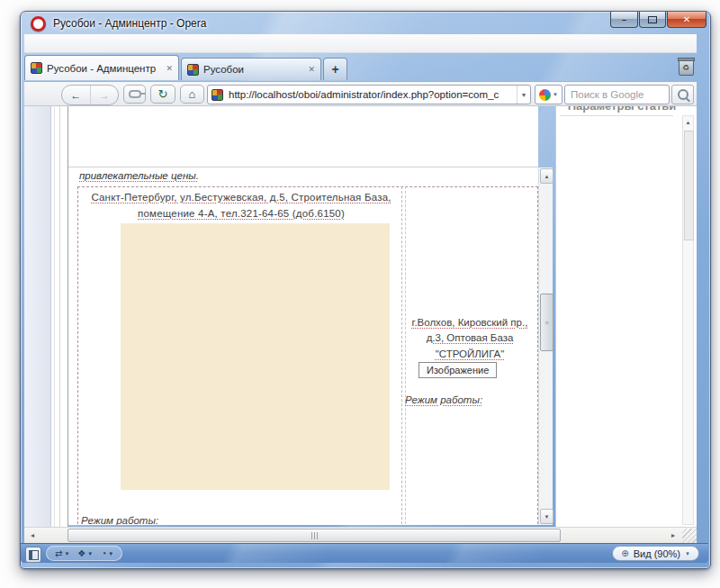  I want to click on zoom-icon: ⊕, so click(625, 553).